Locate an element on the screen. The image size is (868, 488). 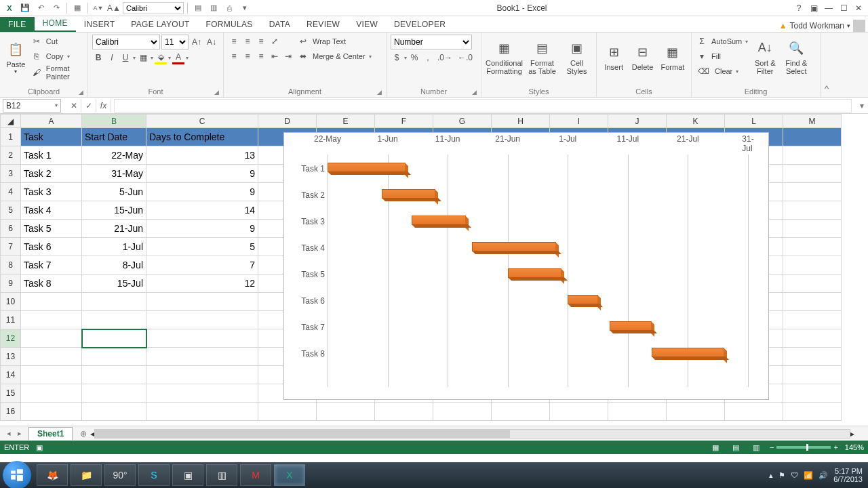
app-icon: ▣ is located at coordinates (188, 475).